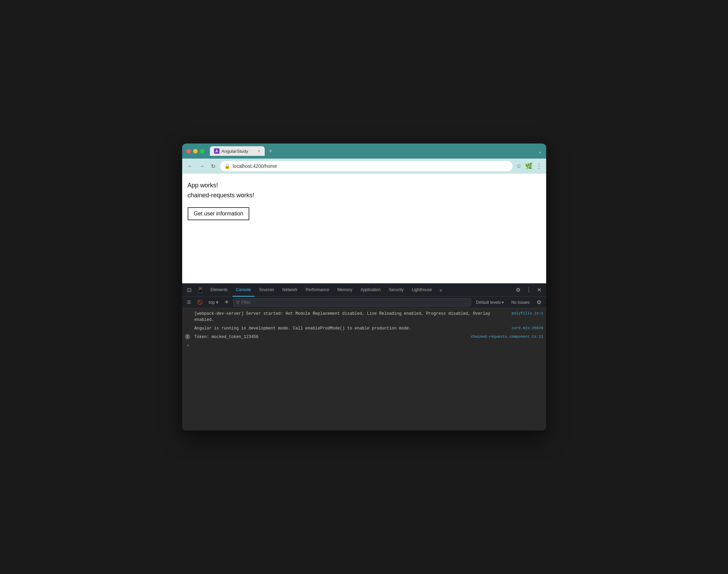 This screenshot has width=728, height=574. What do you see at coordinates (219, 290) in the screenshot?
I see `tab-elements: Elements` at bounding box center [219, 290].